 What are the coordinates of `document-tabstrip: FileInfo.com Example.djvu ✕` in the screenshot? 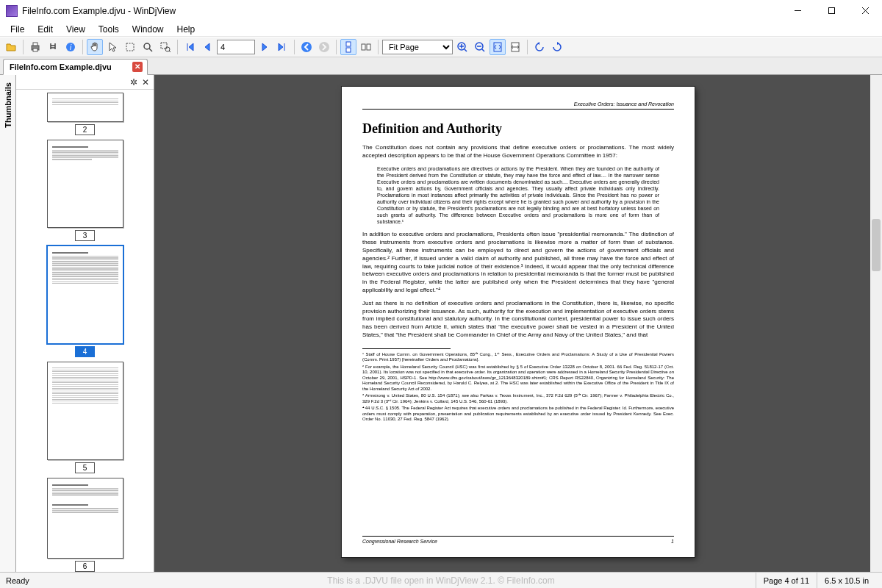 It's located at (441, 66).